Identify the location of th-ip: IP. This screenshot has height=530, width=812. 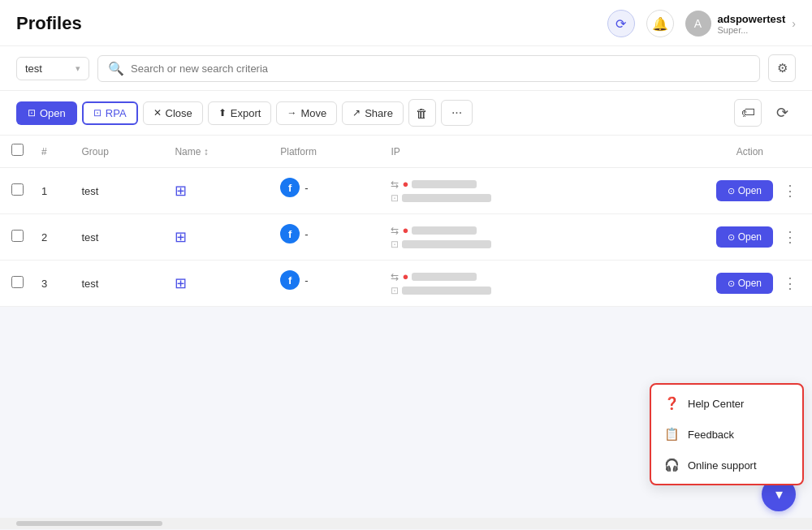
(495, 152).